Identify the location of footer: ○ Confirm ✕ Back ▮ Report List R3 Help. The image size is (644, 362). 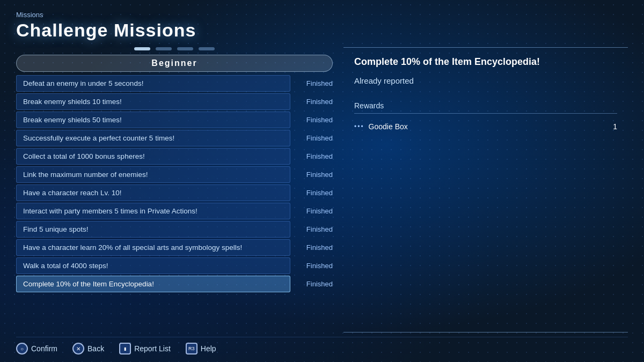
(322, 346).